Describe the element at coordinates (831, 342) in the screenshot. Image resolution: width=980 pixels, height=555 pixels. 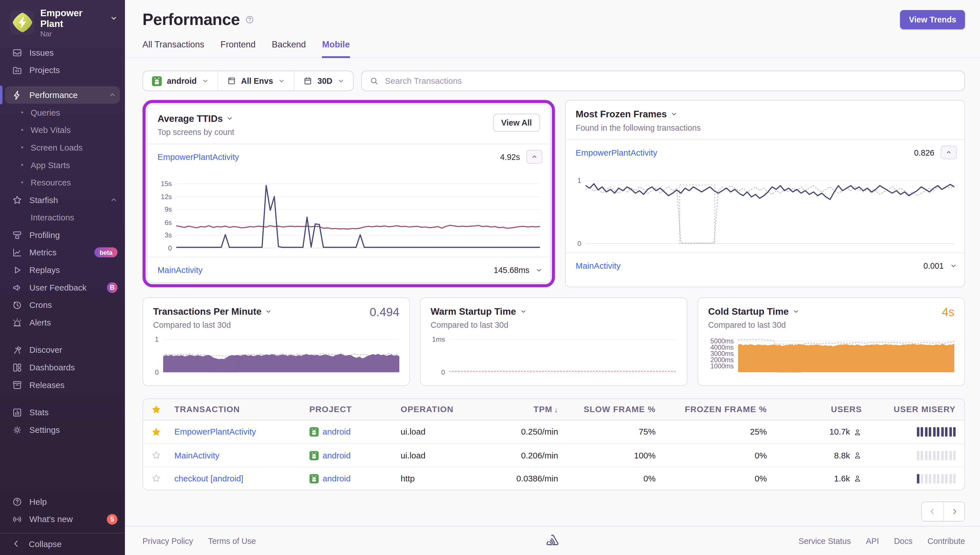
I see `cold-startup-panel: Cold Startup Time Compared to last 30d 4…` at that location.